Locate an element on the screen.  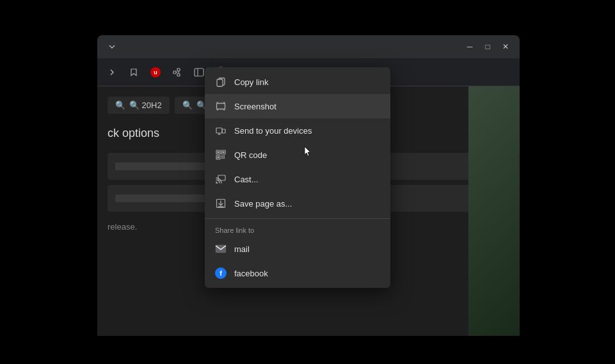
search-tag-20h2: 🔍 🔍 20H2 is located at coordinates (138, 105).